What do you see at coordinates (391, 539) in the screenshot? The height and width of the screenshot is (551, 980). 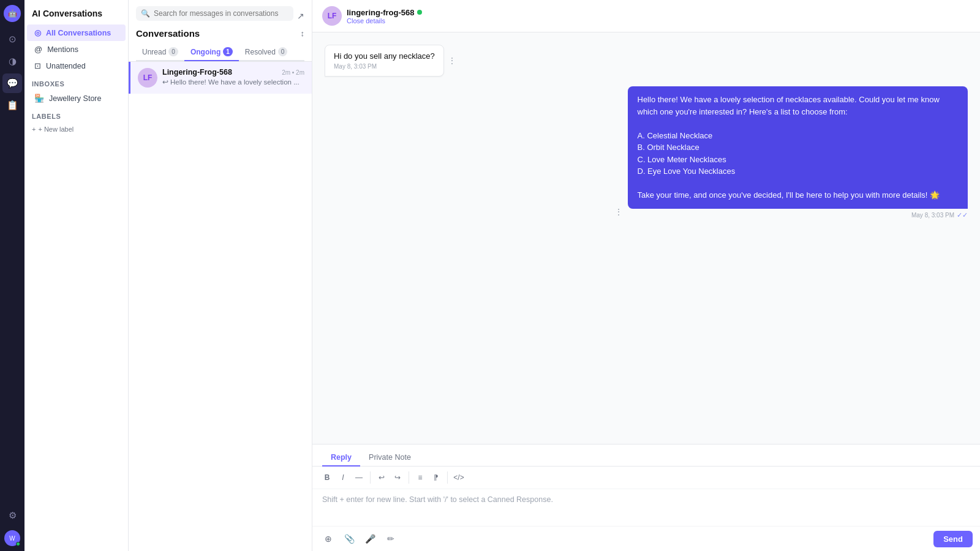 I see `signature-button: ✏` at bounding box center [391, 539].